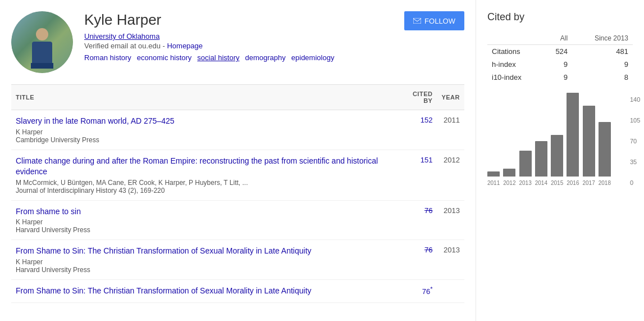 This screenshot has width=644, height=321. I want to click on profile-tag-social-history: social history, so click(218, 57).